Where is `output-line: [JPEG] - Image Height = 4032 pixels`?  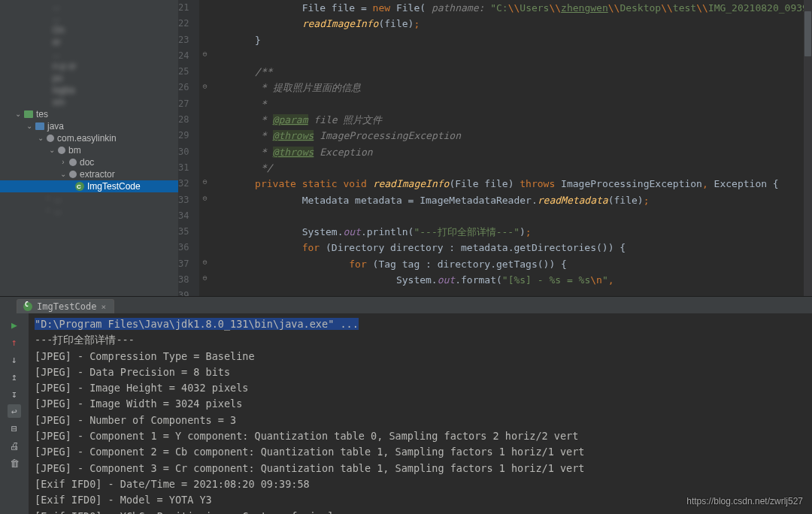
output-line: [JPEG] - Image Height = 4032 pixels is located at coordinates (423, 388).